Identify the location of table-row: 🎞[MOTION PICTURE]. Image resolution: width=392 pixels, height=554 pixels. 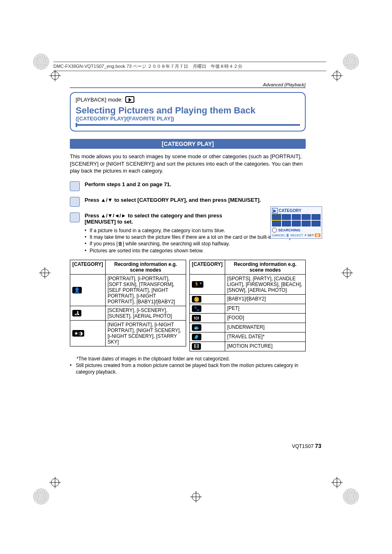
(248, 346).